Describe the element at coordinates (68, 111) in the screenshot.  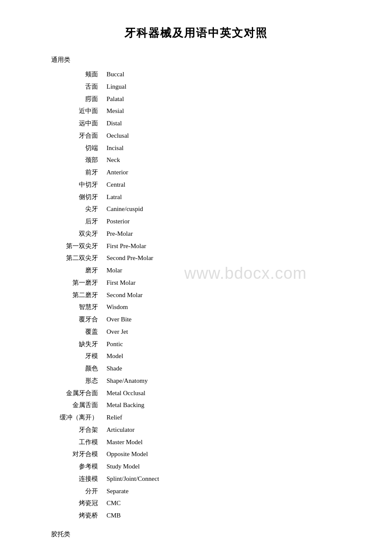
I see `chinese-term: 近中面` at that location.